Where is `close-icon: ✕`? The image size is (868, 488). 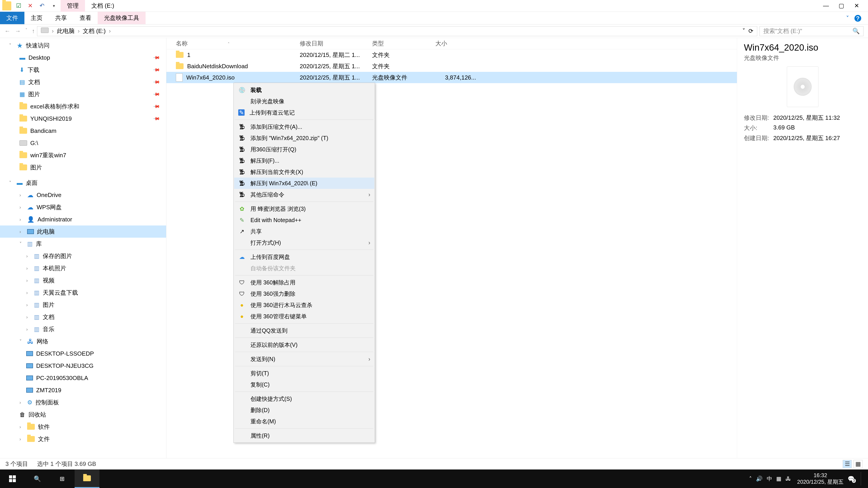
close-icon: ✕ is located at coordinates (857, 6).